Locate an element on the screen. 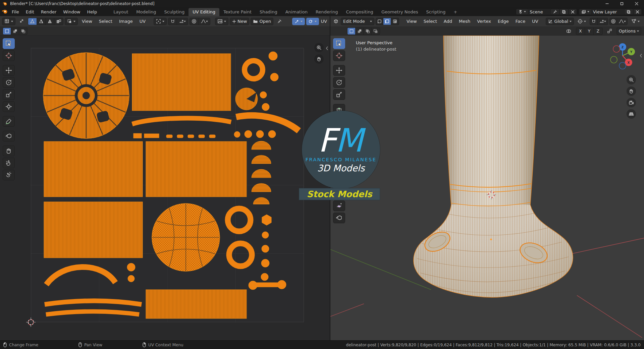 This screenshot has height=349, width=644. uv-island-rect-top is located at coordinates (181, 82).